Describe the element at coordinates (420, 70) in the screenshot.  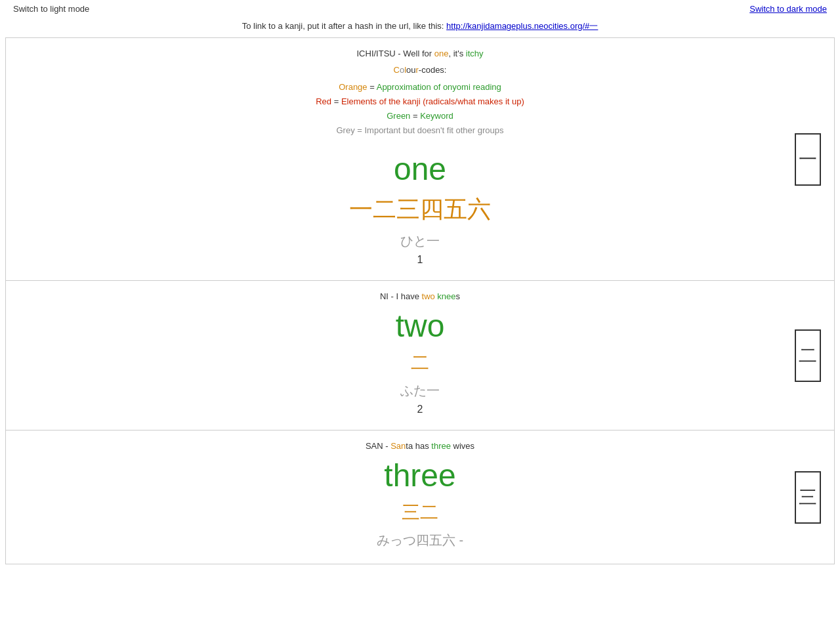
I see `colour-codes-title: Colour-codes:` at that location.